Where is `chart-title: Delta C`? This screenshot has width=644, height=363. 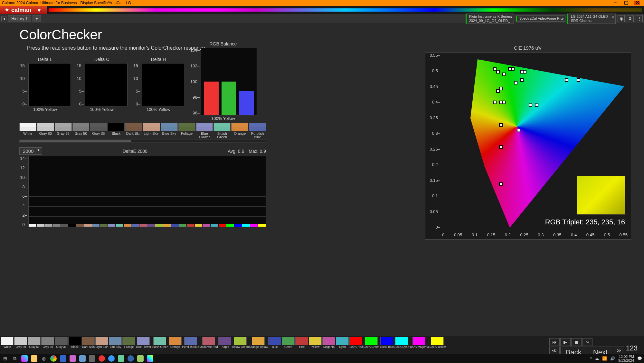
chart-title: Delta C is located at coordinates (102, 59).